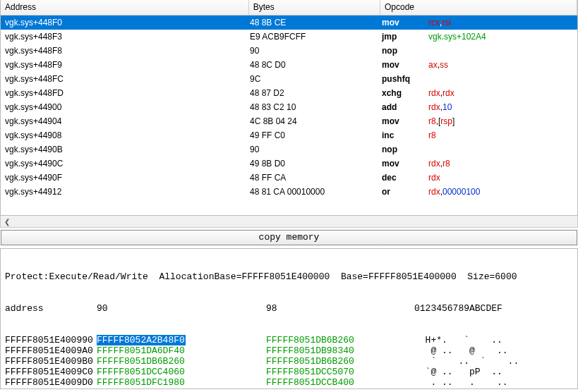  I want to click on row-address: vgk.sys+448F0, so click(127, 23).